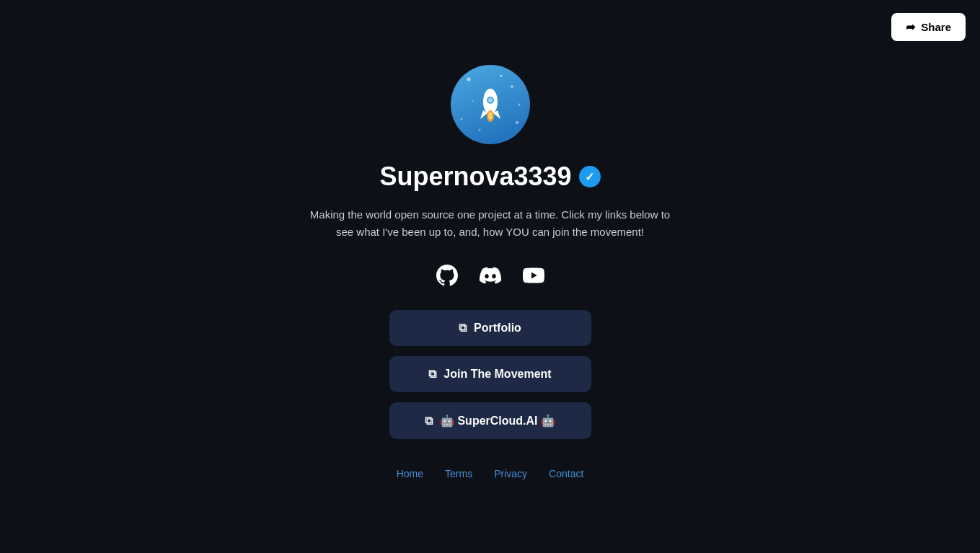 This screenshot has width=980, height=553. I want to click on external-link-icon-supercloud: ⧉, so click(428, 421).